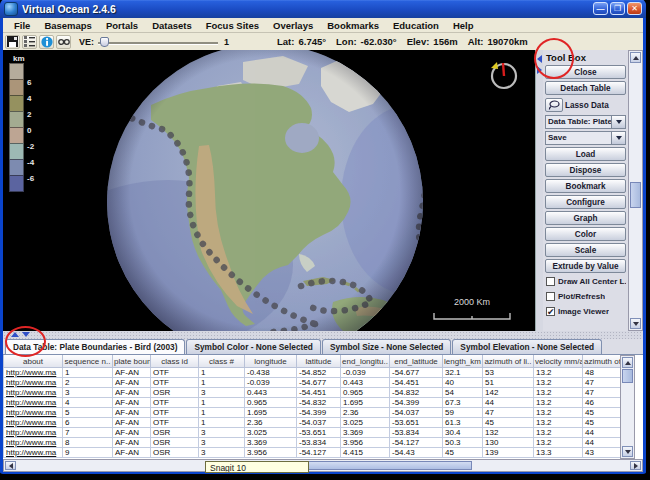 This screenshot has width=650, height=480. Describe the element at coordinates (175, 362) in the screenshot. I see `column-header-class-id: class id` at that location.